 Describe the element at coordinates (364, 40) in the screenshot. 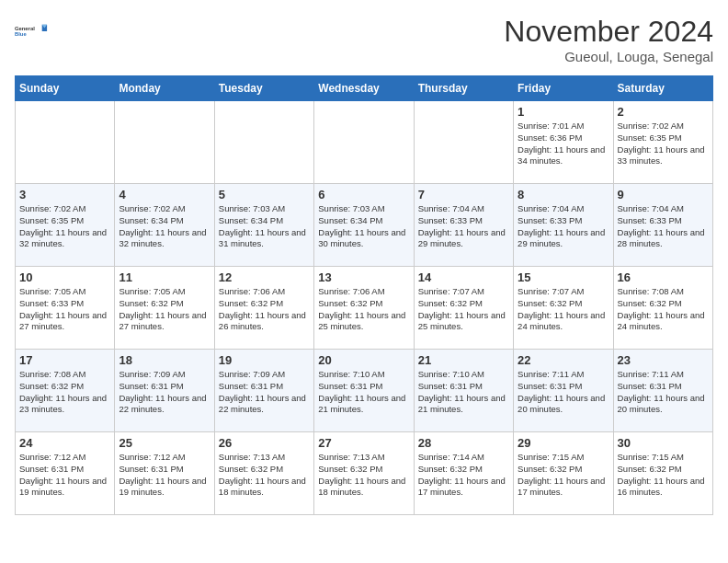

I see `header: General Blue November 2024 Gueoul, Louga…` at that location.